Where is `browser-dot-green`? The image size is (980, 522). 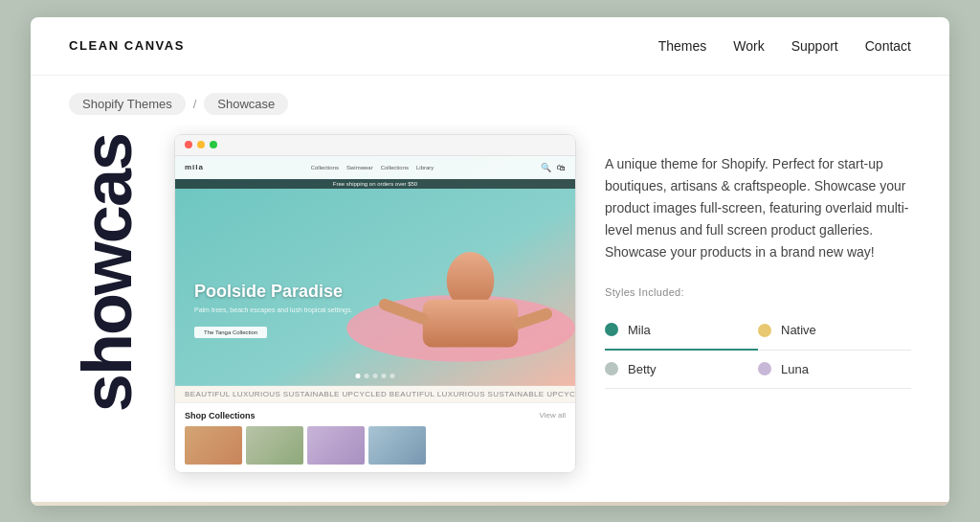
browser-dot-green is located at coordinates (213, 145).